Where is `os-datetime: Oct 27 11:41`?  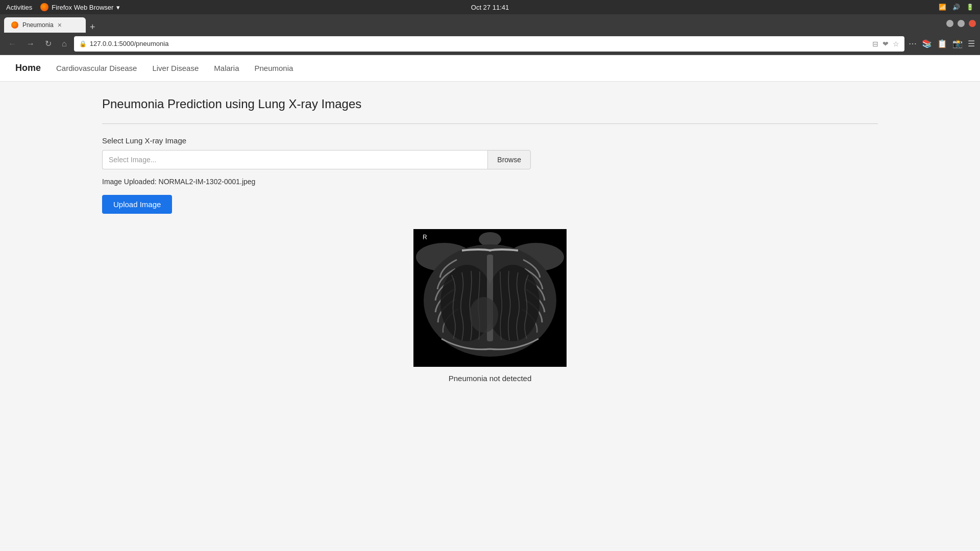
os-datetime: Oct 27 11:41 is located at coordinates (490, 7).